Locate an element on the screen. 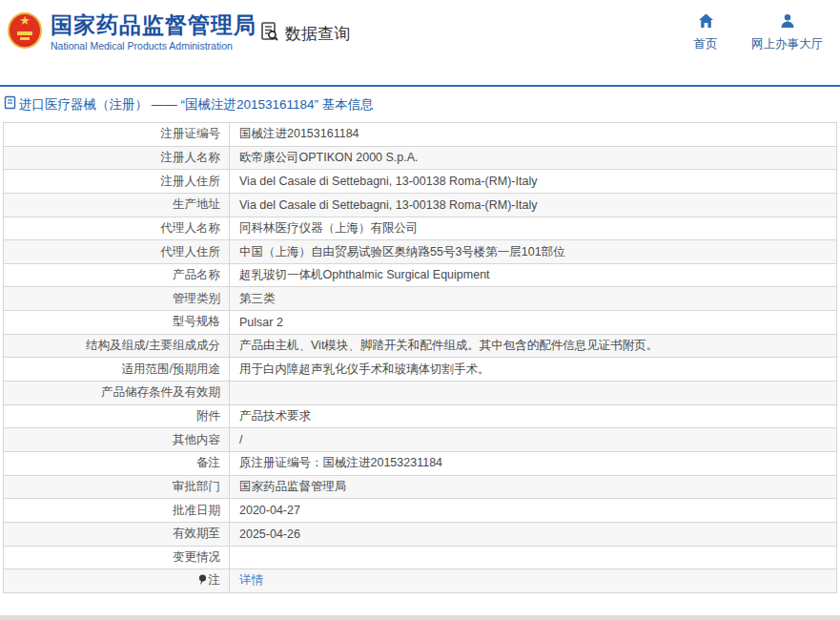 The width and height of the screenshot is (840, 620). field-label: 结构及组成/主要组成成分 is located at coordinates (116, 345).